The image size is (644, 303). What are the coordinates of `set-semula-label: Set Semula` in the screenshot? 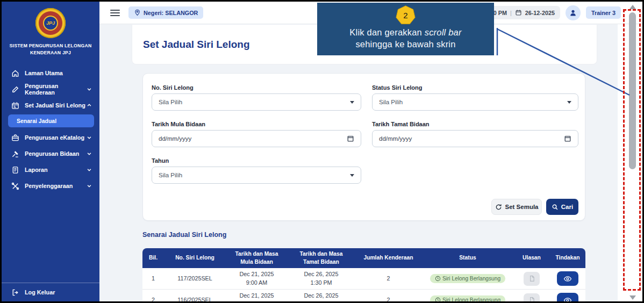 It's located at (522, 207).